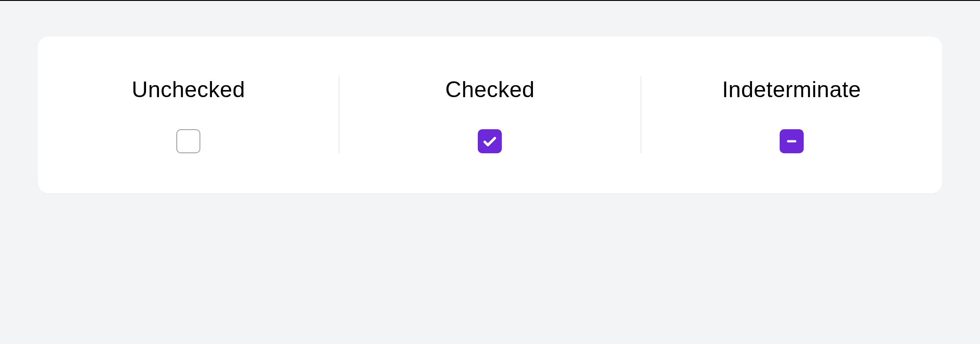 The width and height of the screenshot is (980, 344). What do you see at coordinates (792, 115) in the screenshot?
I see `indeterminate-column: Indeterminate` at bounding box center [792, 115].